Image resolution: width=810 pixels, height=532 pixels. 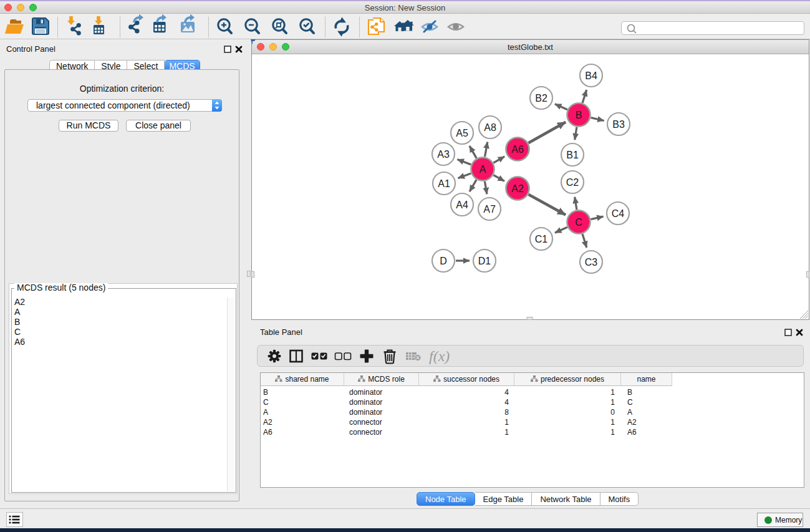 I want to click on svg-text: A8, so click(x=490, y=127).